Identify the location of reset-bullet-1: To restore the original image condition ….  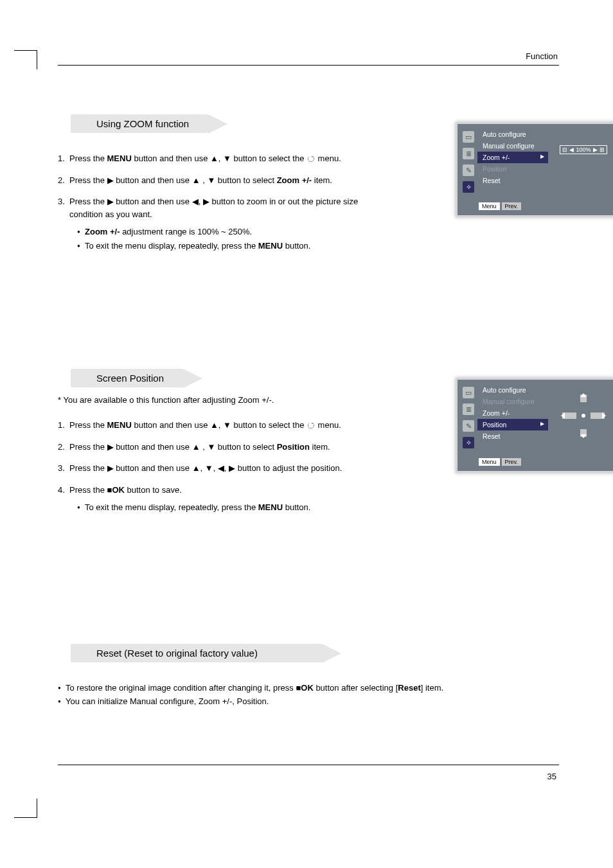
(308, 688).